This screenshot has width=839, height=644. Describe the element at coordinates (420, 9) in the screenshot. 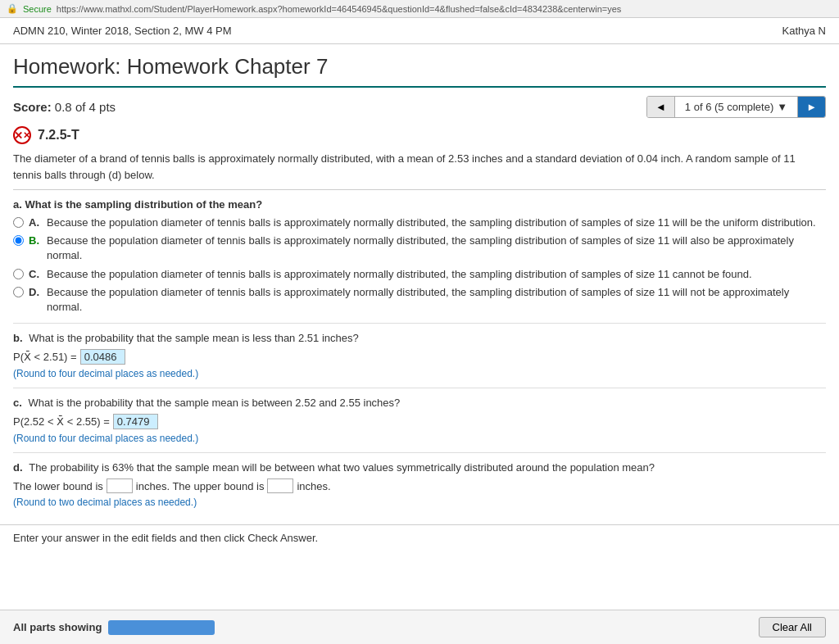

I see `browser-bar: 🔒 Secure https://www.mathxl.com/Student/…` at that location.